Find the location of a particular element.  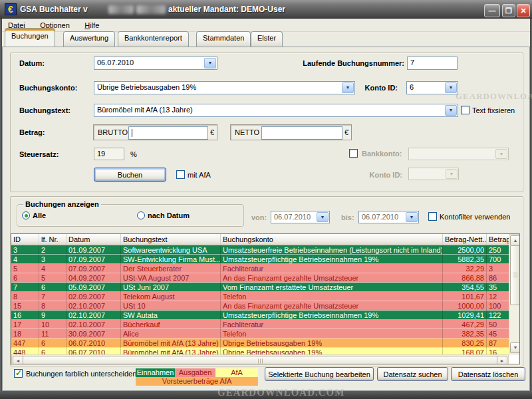

scroll-right-icon: ► is located at coordinates (502, 360).